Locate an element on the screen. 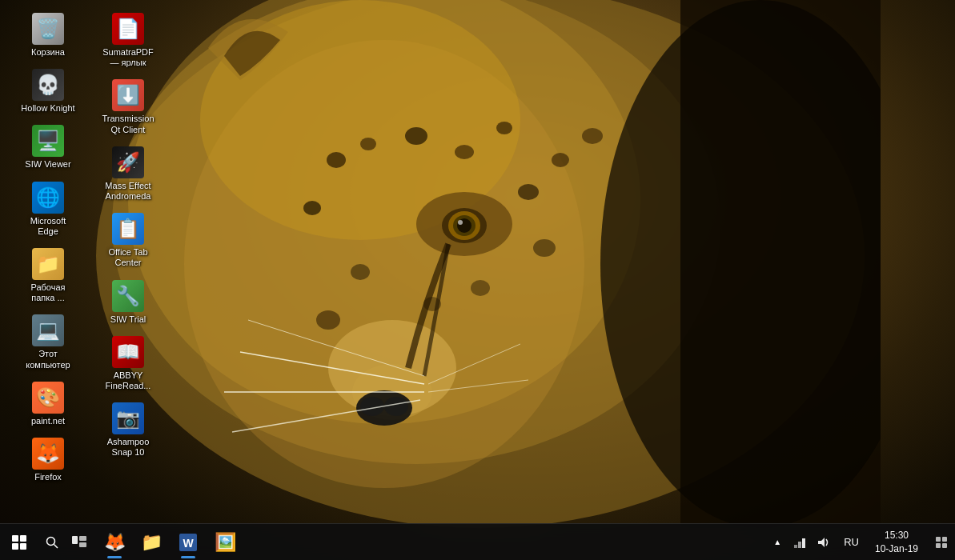  siw-viewer-label: SIW Viewer is located at coordinates (48, 165).